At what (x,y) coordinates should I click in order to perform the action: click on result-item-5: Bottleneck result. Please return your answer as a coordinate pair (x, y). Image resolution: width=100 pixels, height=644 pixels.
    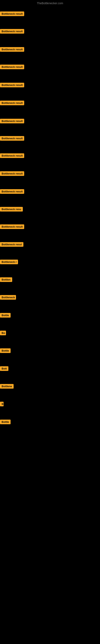
    Looking at the image, I should click on (12, 86).